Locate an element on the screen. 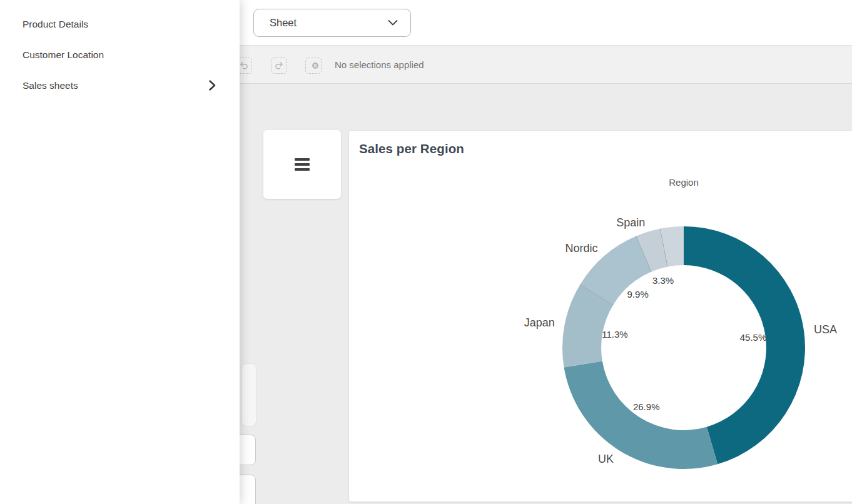  slice-percent-label: 9.9% is located at coordinates (638, 294).